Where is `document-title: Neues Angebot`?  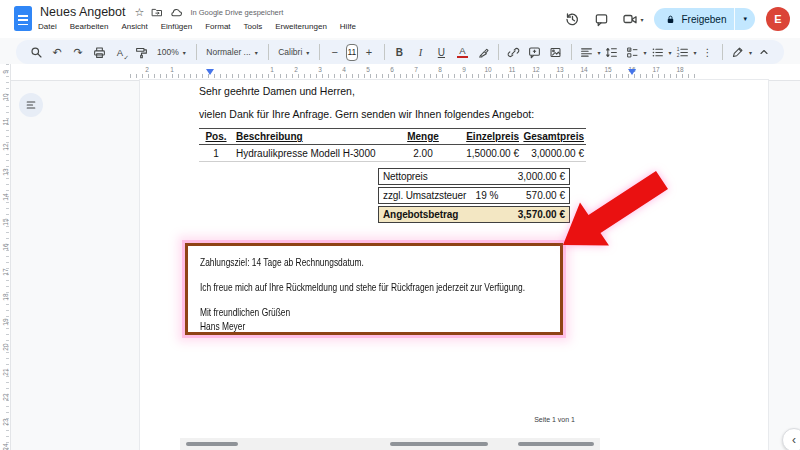
document-title: Neues Angebot is located at coordinates (83, 12).